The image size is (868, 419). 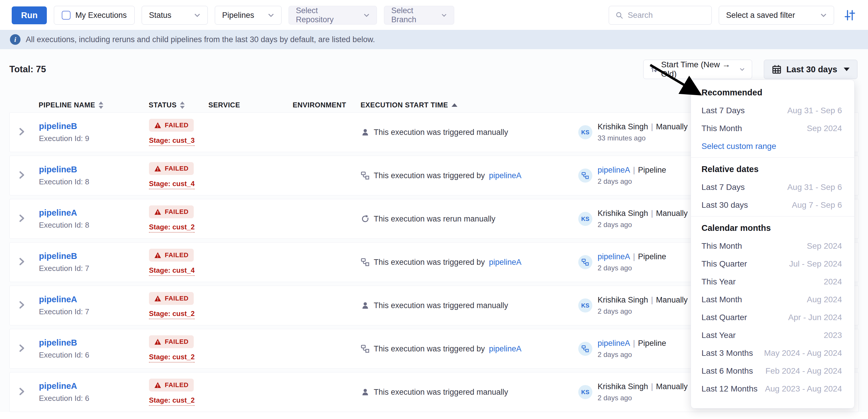 I want to click on option-date-range: Sep 2024, so click(x=824, y=128).